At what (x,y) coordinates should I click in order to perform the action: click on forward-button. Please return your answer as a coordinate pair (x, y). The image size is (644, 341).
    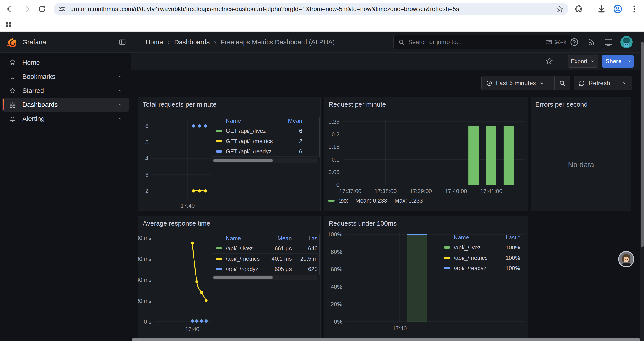
    Looking at the image, I should click on (26, 9).